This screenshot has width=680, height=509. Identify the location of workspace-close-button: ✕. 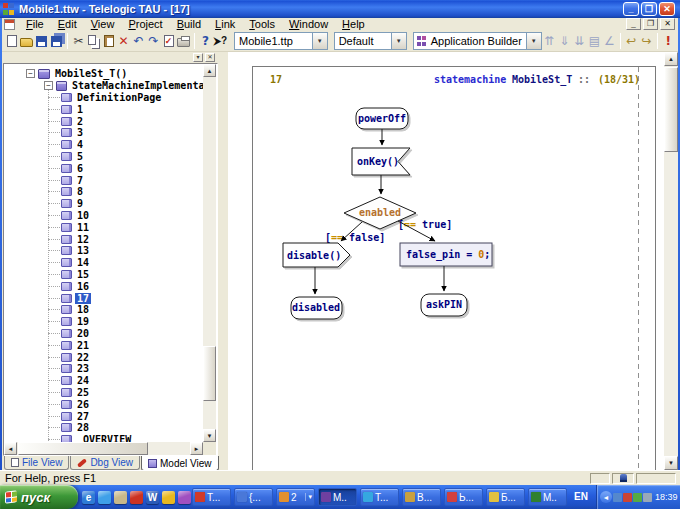
(210, 58).